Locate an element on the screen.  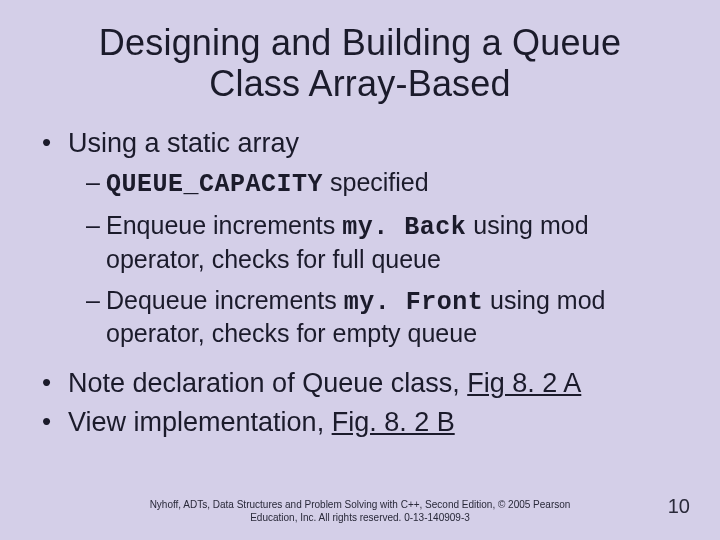
plain-text: Note declaration of Queue class, is located at coordinates (268, 383).